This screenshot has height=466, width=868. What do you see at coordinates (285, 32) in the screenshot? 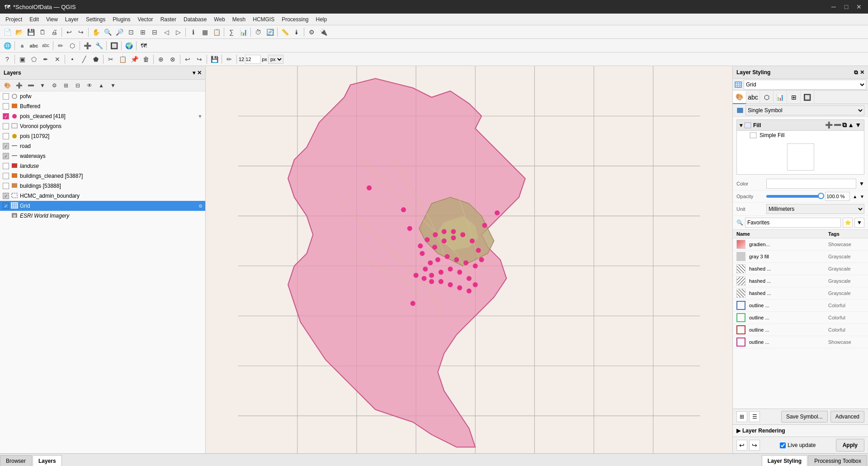
I see `measure-button: 📏` at bounding box center [285, 32].